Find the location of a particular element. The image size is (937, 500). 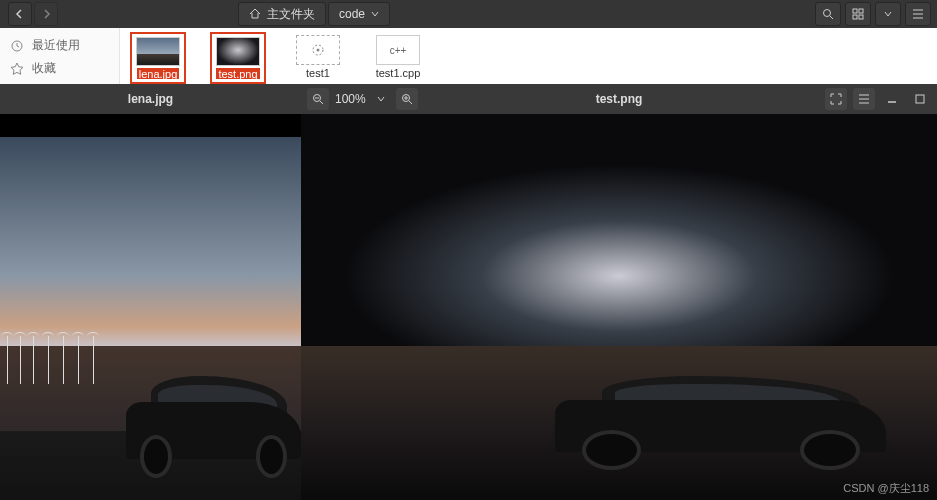

file-manager-body: 最近使用 收藏 lena.jpg test.png test1 c++ test… is located at coordinates (468, 58).